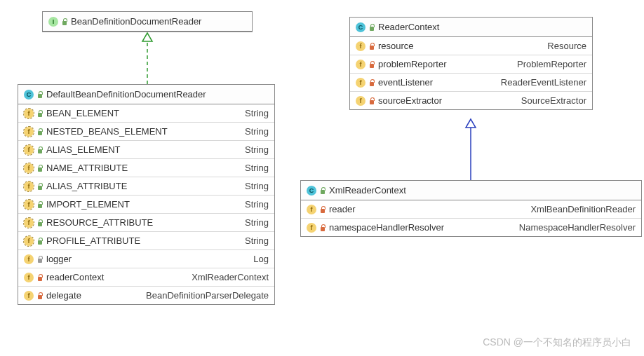  Describe the element at coordinates (146, 204) in the screenshot. I see `field-row: fIMPORT_ELEMENTString` at that location.